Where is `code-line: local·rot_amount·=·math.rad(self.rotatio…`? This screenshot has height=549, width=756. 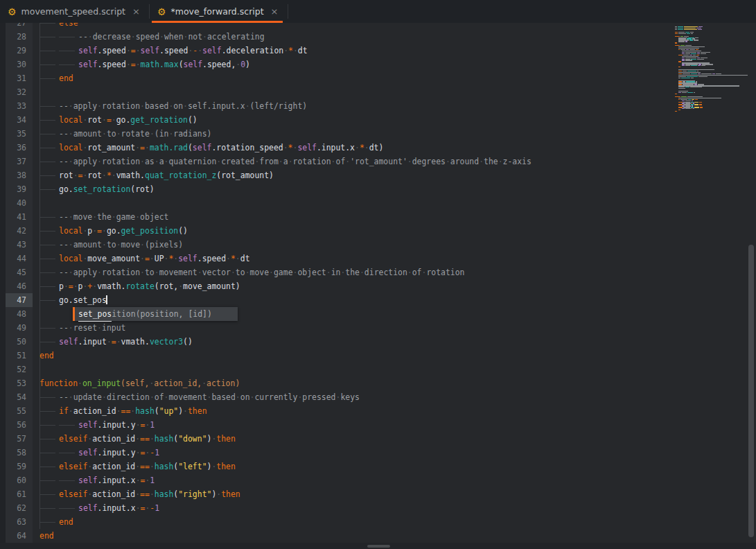 code-line: local·rot_amount·=·math.rad(self.rotatio… is located at coordinates (394, 148).